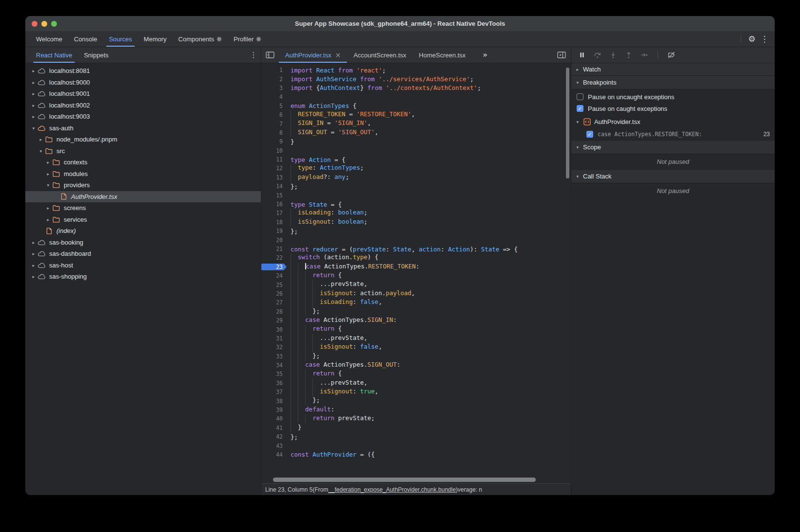 The width and height of the screenshot is (800, 532). What do you see at coordinates (272, 401) in the screenshot?
I see `line-number: 38` at bounding box center [272, 401].